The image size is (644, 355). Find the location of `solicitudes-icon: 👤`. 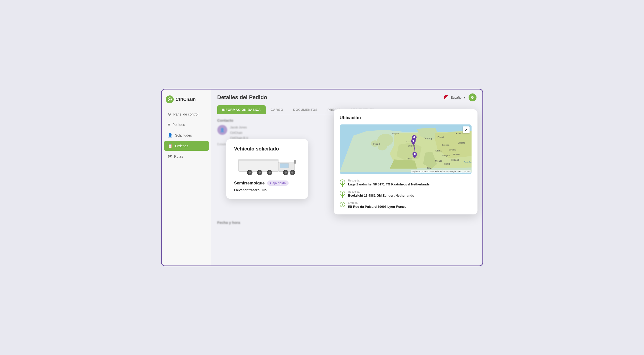

solicitudes-icon: 👤 is located at coordinates (170, 135).